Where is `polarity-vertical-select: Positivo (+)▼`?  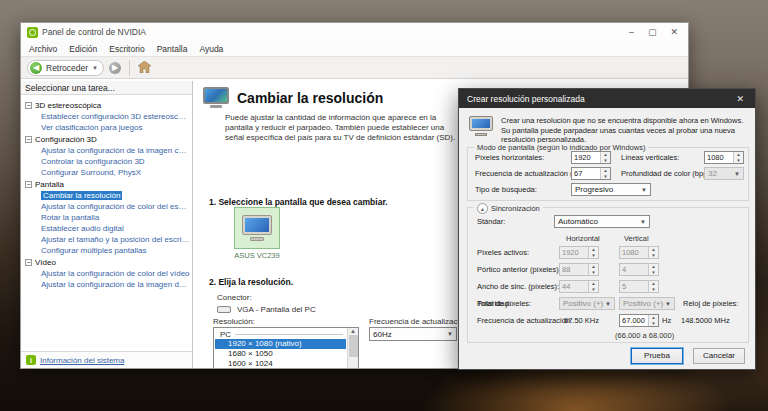 polarity-vertical-select: Positivo (+)▼ is located at coordinates (647, 304).